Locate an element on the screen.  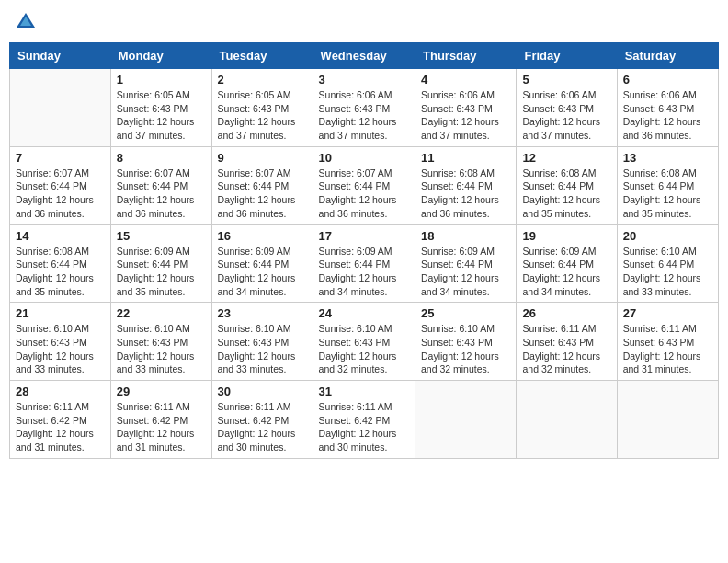
day-number: 23 is located at coordinates (263, 313).